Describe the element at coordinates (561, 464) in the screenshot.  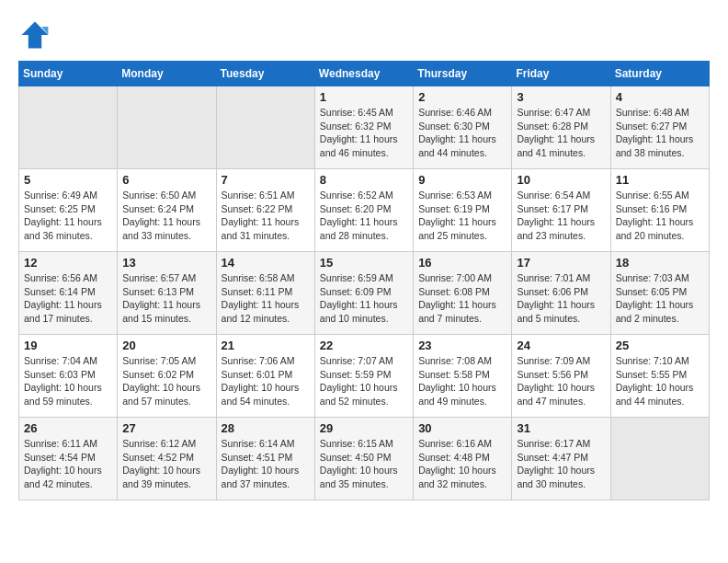
I see `day-info: Sunrise: 6:17 AM Sunset: 4:47 PM Dayligh…` at that location.